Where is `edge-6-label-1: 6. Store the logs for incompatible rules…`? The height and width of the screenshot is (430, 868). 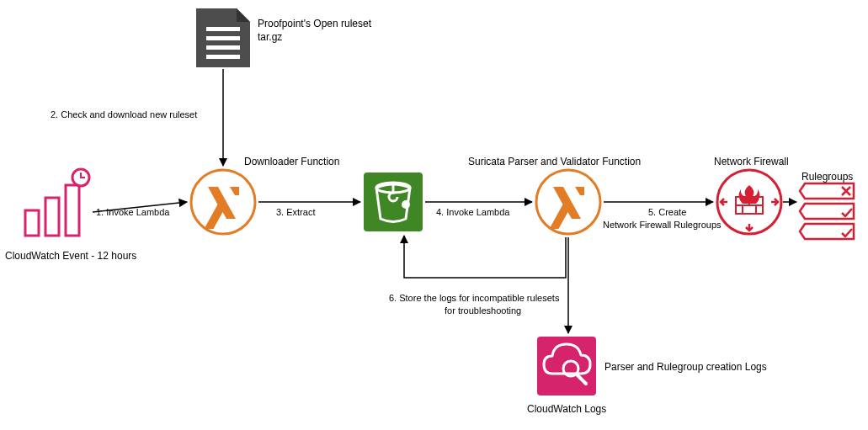
edge-6-label-1: 6. Store the logs for incompatible rules… is located at coordinates (475, 298).